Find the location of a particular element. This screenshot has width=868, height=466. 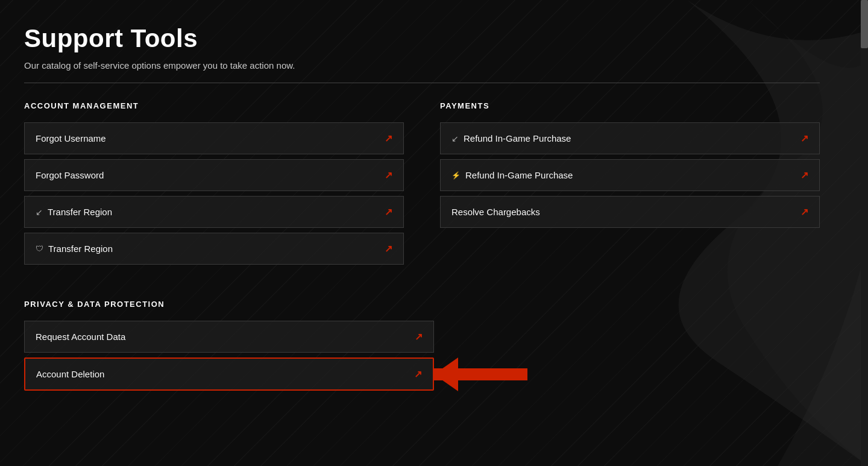

page-subtitle: Our catalog of self-service options empo… is located at coordinates (422, 65).